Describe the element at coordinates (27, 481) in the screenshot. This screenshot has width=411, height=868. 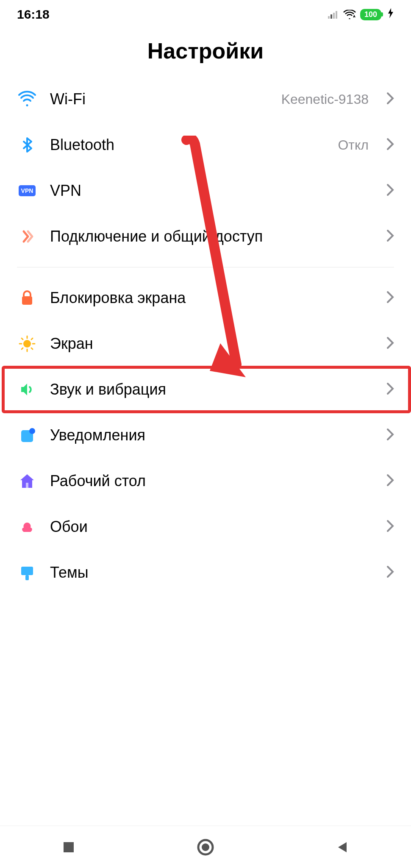
I see `home-icon` at that location.